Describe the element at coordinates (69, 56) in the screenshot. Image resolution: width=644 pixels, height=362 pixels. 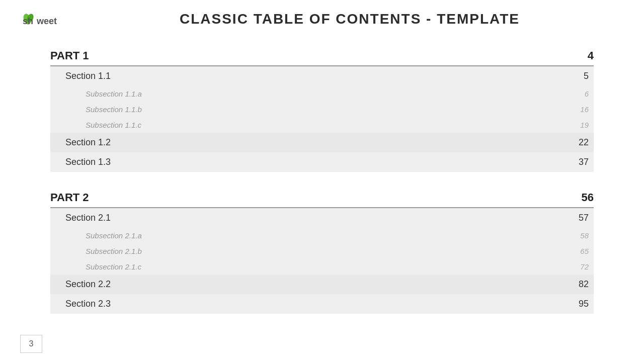
I see `part-1-label: PART 1` at that location.